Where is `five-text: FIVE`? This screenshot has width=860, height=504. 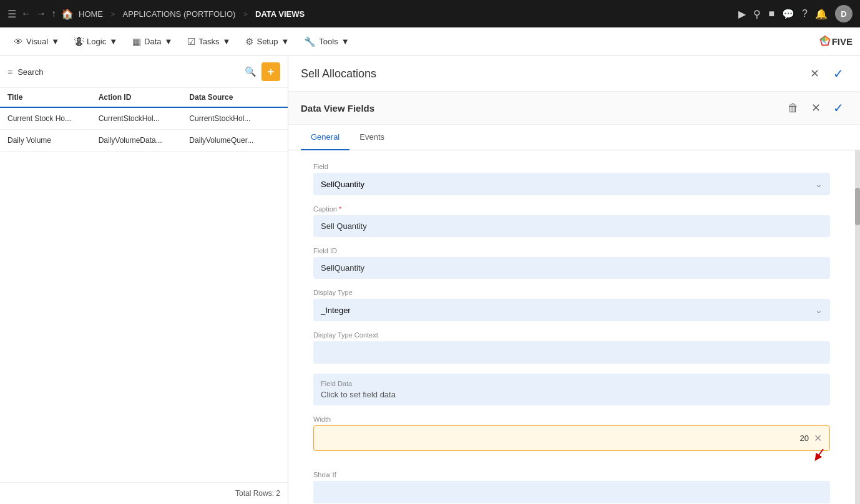 five-text: FIVE is located at coordinates (843, 41).